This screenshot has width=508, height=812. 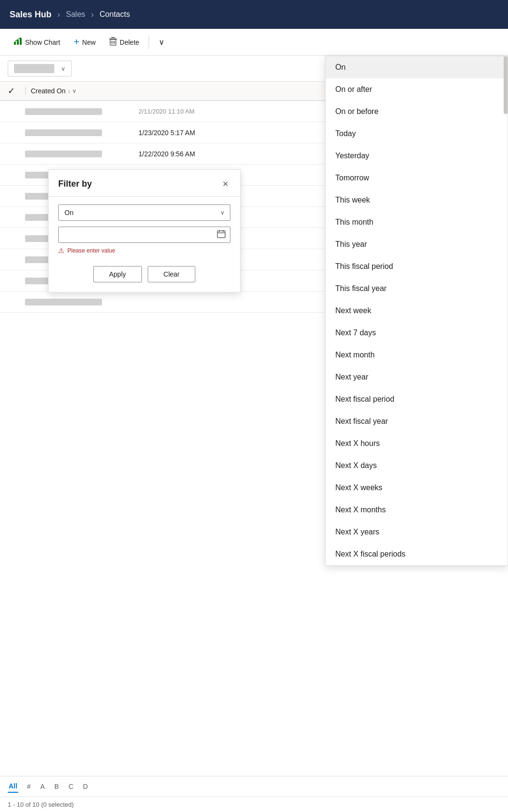 What do you see at coordinates (144, 244) in the screenshot?
I see `filter-dialog-body: On On or after On or before Today Yester…` at bounding box center [144, 244].